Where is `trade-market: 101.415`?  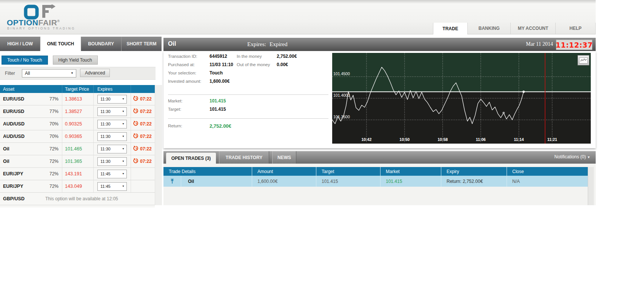 trade-market: 101.415 is located at coordinates (411, 181).